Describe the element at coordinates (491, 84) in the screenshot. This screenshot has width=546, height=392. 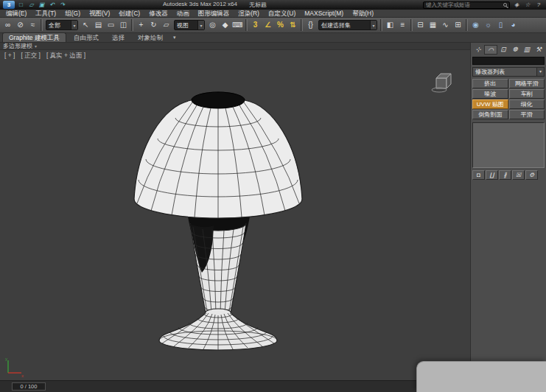
I see `modifier-button-extrude: 挤出` at that location.